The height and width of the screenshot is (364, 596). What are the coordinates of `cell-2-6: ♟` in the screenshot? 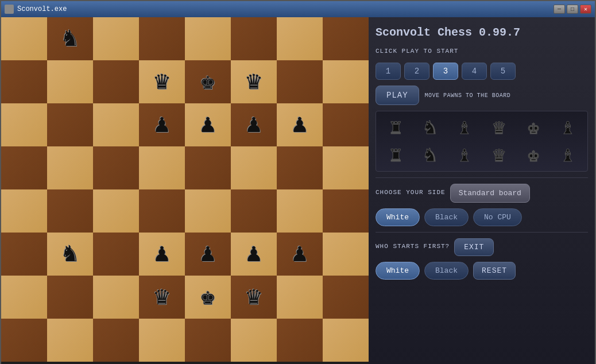 It's located at (300, 125).